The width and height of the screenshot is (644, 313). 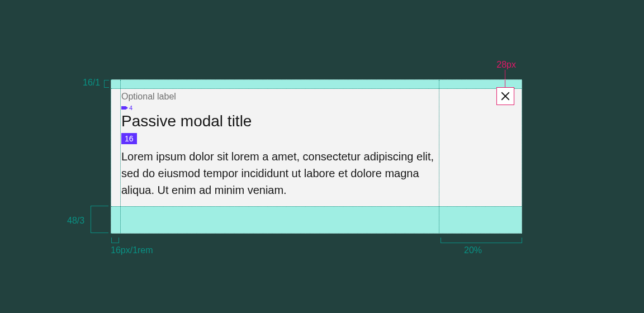 What do you see at coordinates (505, 96) in the screenshot?
I see `close-icon` at bounding box center [505, 96].